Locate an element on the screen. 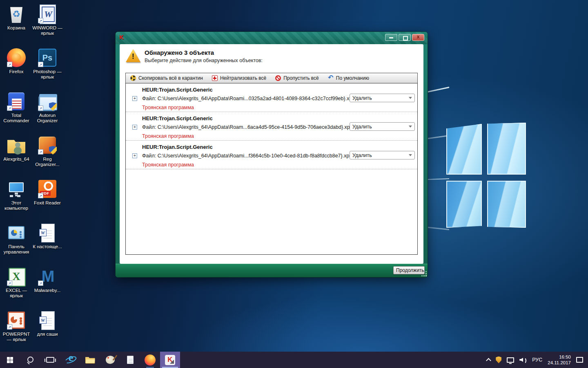 The width and height of the screenshot is (588, 368). network-icon is located at coordinates (510, 360).